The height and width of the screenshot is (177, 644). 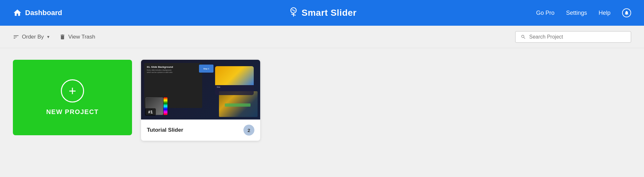 I want to click on thumbnail-badge: #1, so click(x=150, y=112).